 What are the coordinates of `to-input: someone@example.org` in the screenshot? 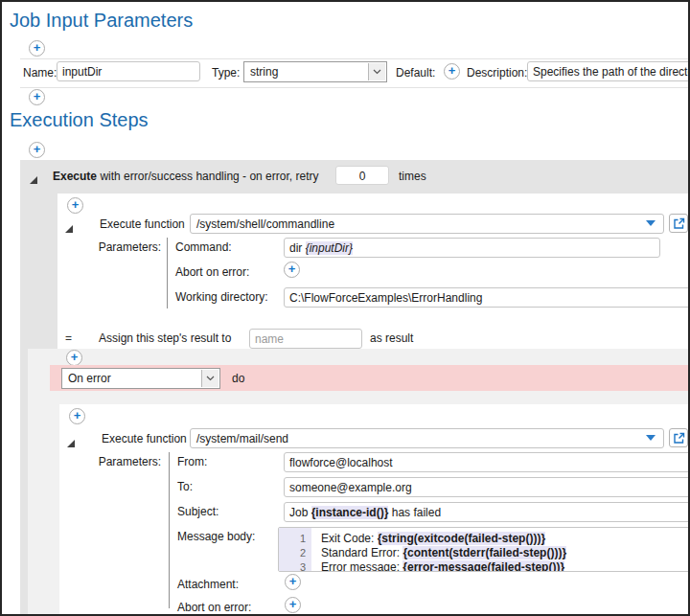 It's located at (487, 487).